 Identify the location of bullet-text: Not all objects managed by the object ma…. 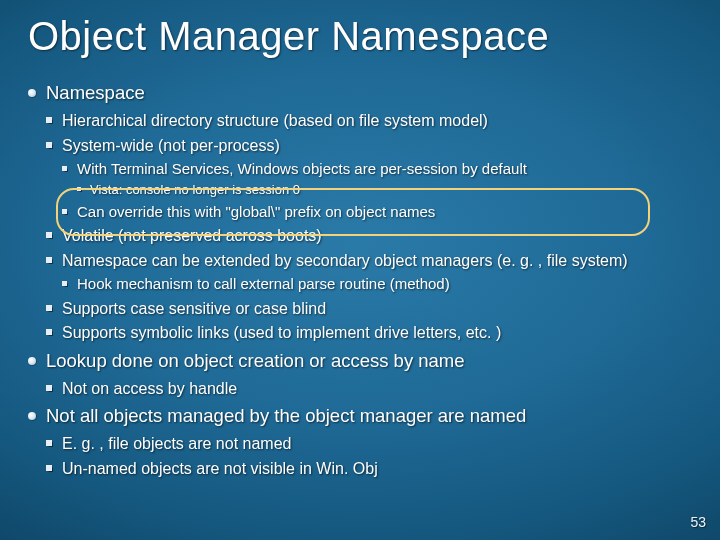
(286, 416).